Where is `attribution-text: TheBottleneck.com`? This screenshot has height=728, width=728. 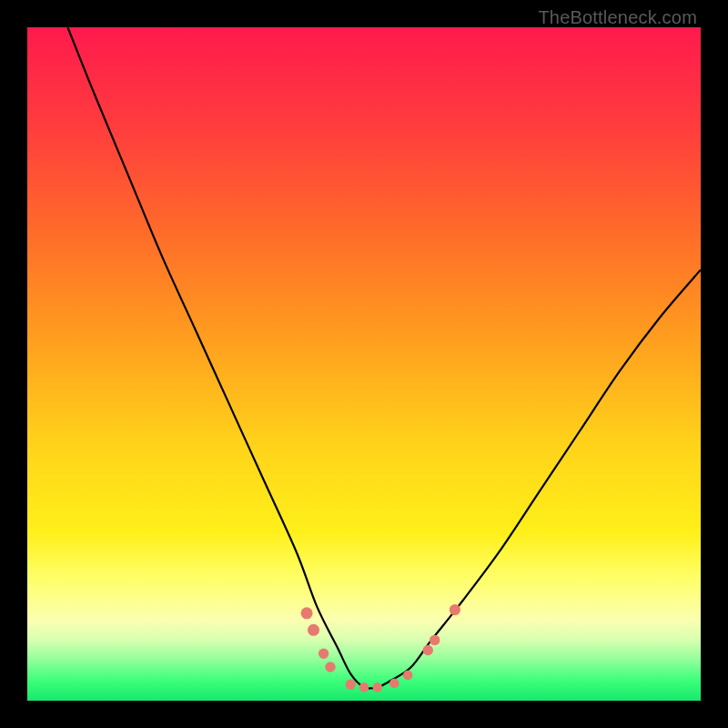 attribution-text: TheBottleneck.com is located at coordinates (617, 18).